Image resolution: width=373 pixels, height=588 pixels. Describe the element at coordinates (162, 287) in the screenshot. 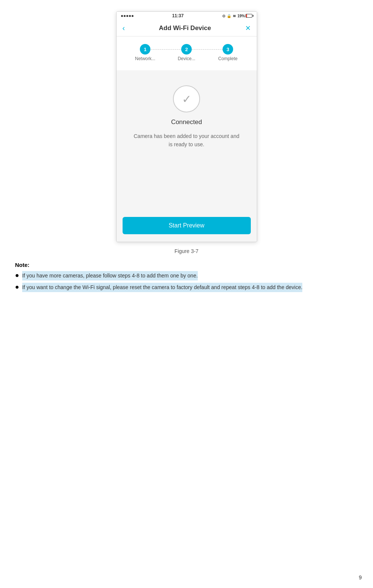

I see `note-text-2: If you want to change the Wi-Fi signal, …` at that location.